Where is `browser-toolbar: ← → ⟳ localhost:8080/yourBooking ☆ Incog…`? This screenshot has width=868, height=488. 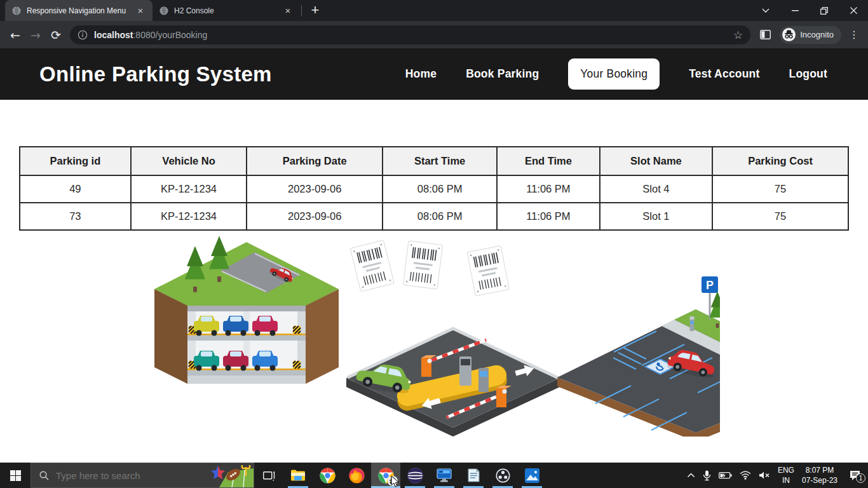
browser-toolbar: ← → ⟳ localhost:8080/yourBooking ☆ Incog… is located at coordinates (434, 34).